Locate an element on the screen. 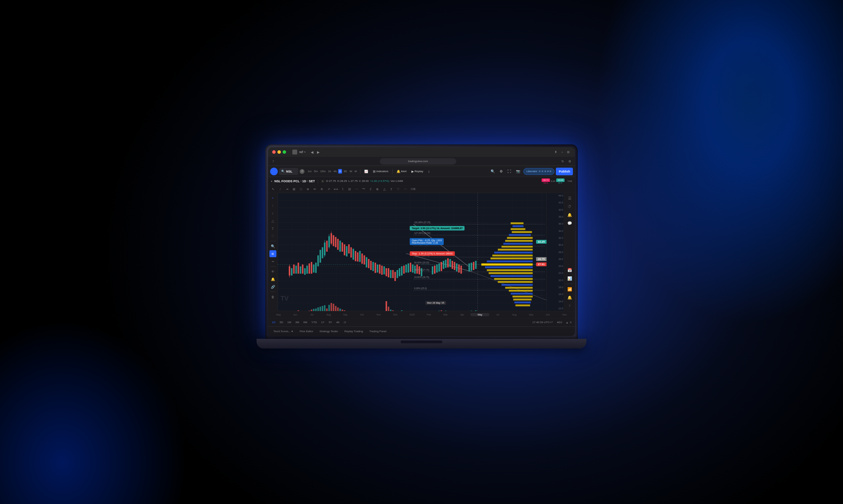 The image size is (843, 504). tf-3d: 3D is located at coordinates (345, 171).